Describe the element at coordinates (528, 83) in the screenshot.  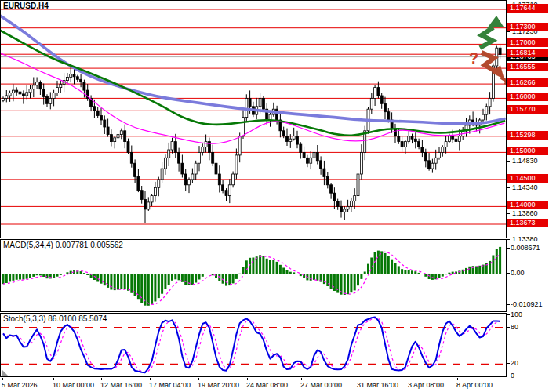
I see `price-level-label: 1.16266` at that location.